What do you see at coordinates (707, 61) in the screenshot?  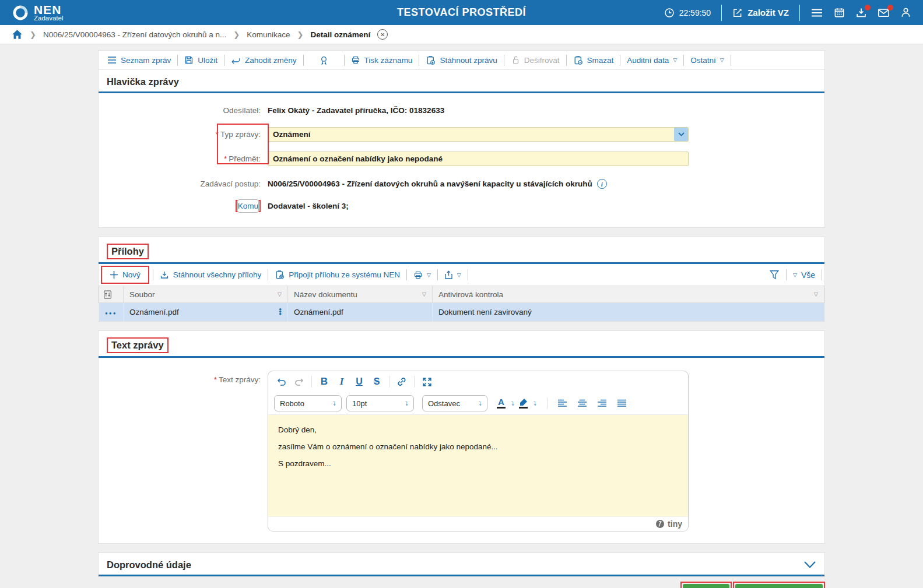 I see `other-menu: Ostatní ▽` at bounding box center [707, 61].